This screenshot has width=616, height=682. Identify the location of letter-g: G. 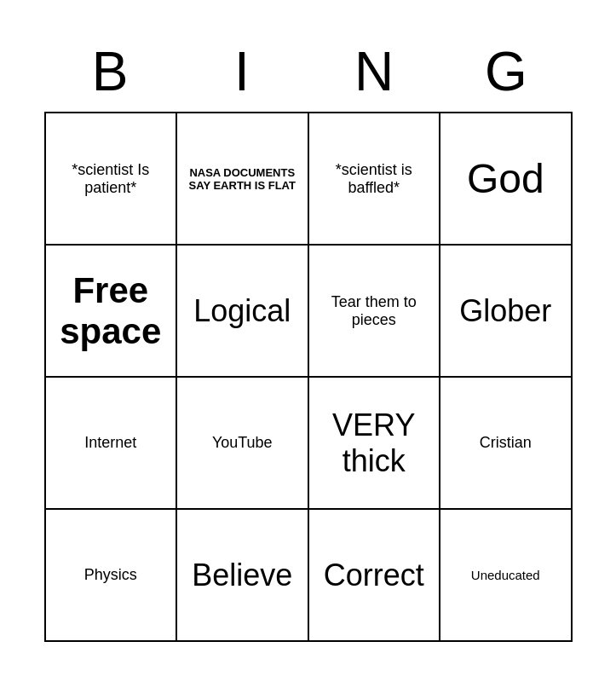
(506, 72).